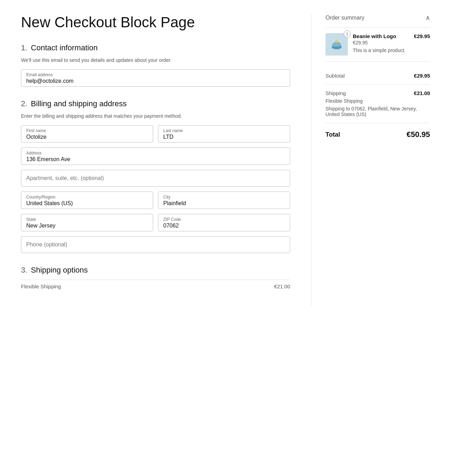 The height and width of the screenshot is (476, 451). What do you see at coordinates (156, 245) in the screenshot?
I see `phone-wrapper` at bounding box center [156, 245].